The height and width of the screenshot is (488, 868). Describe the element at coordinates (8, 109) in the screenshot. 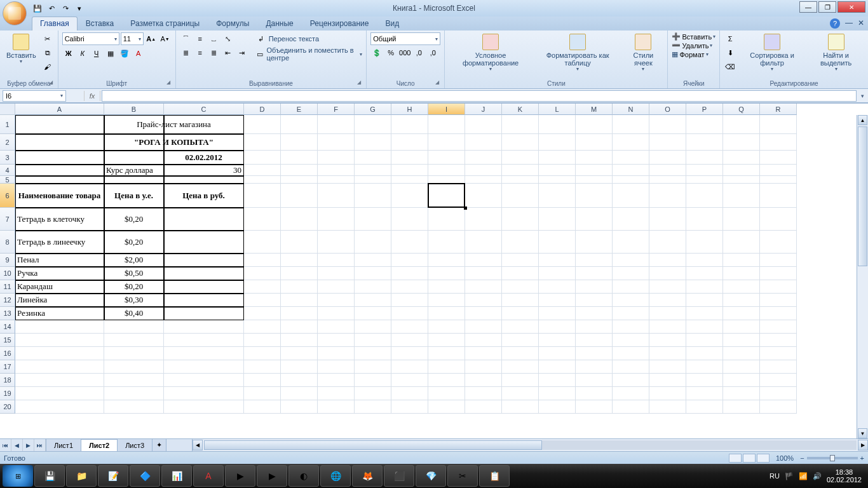

I see `select-all-button` at that location.